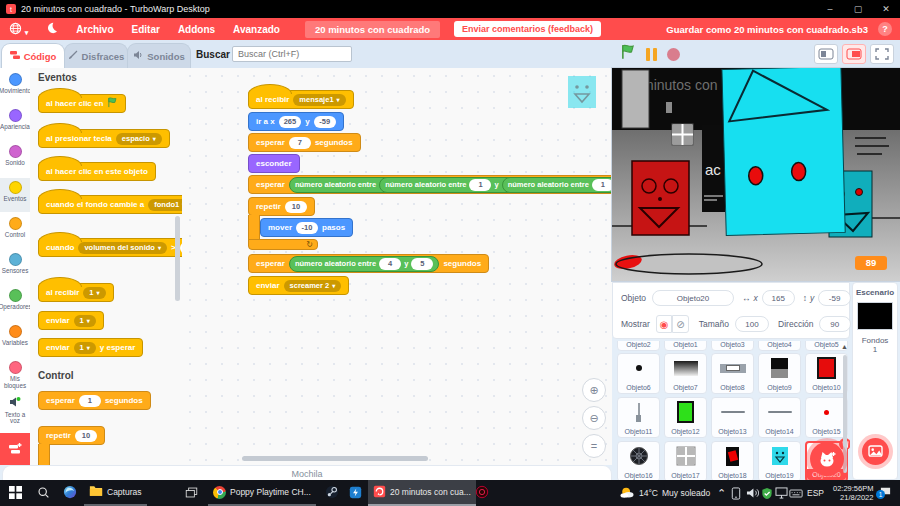  What do you see at coordinates (116, 493) in the screenshot?
I see `taskbar-app-folder: Capturas` at bounding box center [116, 493].